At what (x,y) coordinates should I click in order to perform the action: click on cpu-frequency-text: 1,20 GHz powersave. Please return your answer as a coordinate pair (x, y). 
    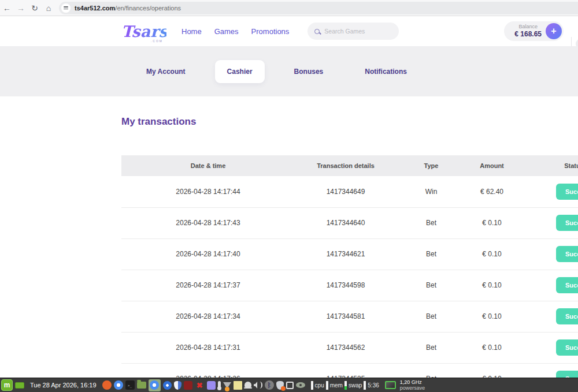
    Looking at the image, I should click on (413, 386).